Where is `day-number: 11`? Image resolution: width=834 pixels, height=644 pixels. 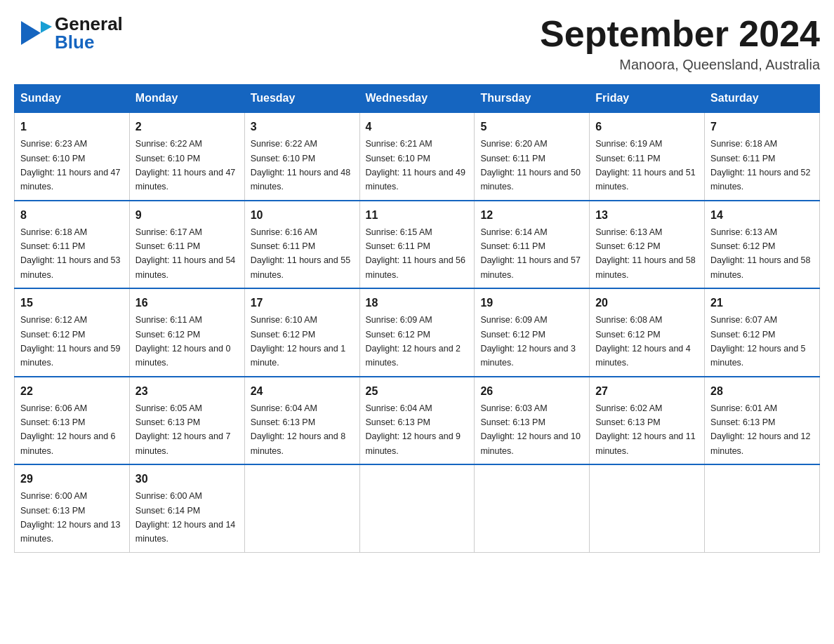 day-number: 11 is located at coordinates (417, 215).